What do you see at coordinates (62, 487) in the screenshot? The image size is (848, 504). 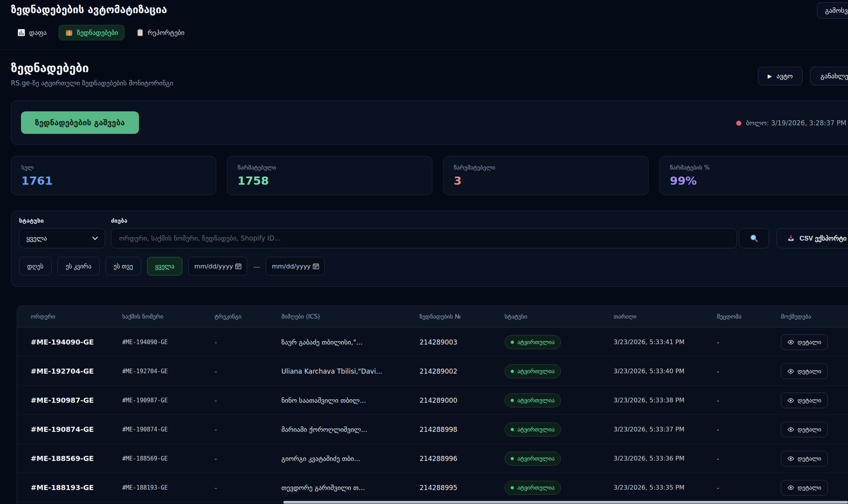 I see `order-number: #ME-188193-GE` at bounding box center [62, 487].